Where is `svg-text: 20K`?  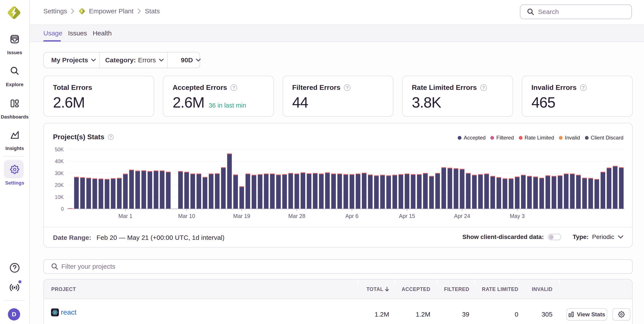
svg-text: 20K is located at coordinates (60, 185).